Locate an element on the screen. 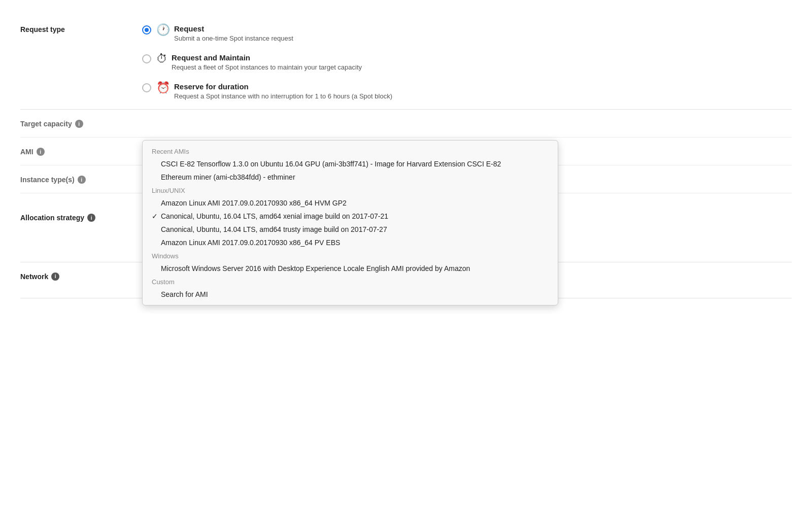  network-info-icon: i is located at coordinates (55, 277).